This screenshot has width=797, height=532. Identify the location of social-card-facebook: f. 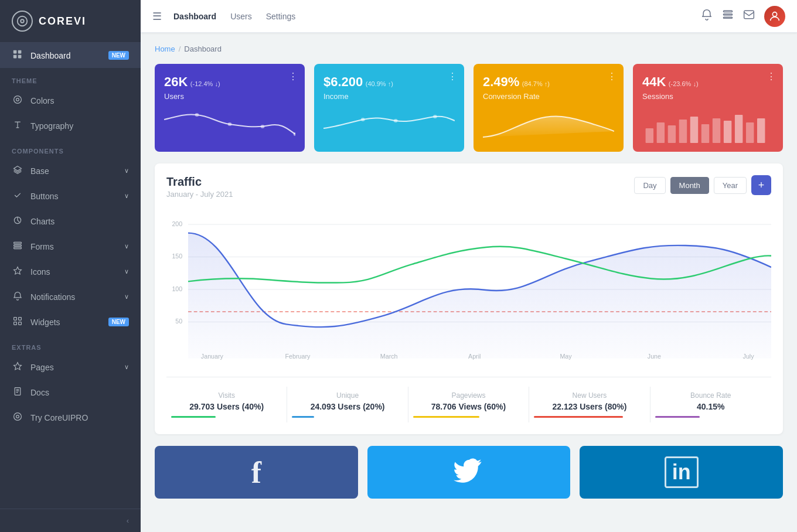
(257, 472).